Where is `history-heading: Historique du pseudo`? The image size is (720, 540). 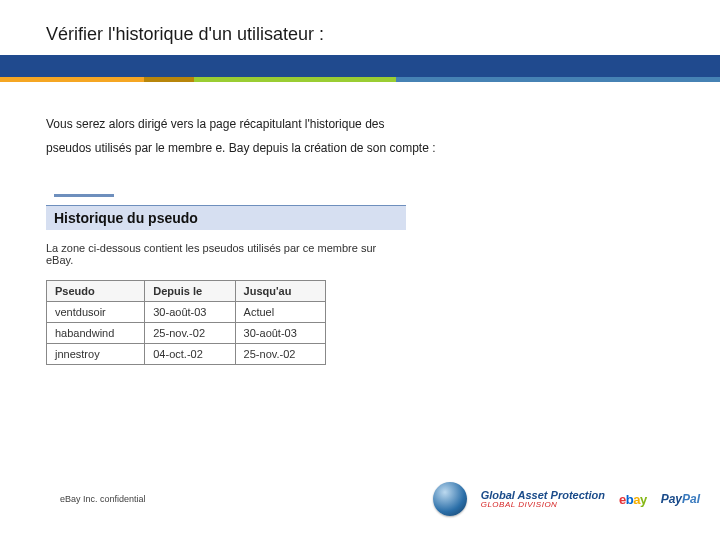
history-heading: Historique du pseudo is located at coordinates (226, 218).